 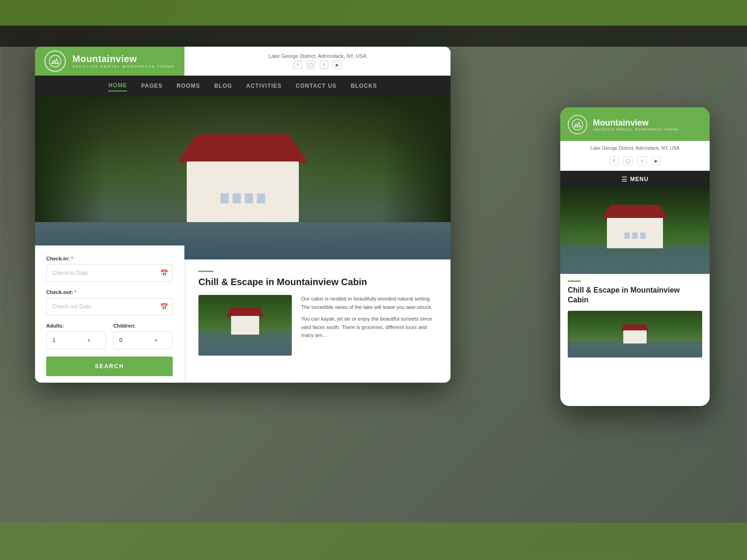 What do you see at coordinates (374, 36) in the screenshot?
I see `bg-nav-bar` at bounding box center [374, 36].